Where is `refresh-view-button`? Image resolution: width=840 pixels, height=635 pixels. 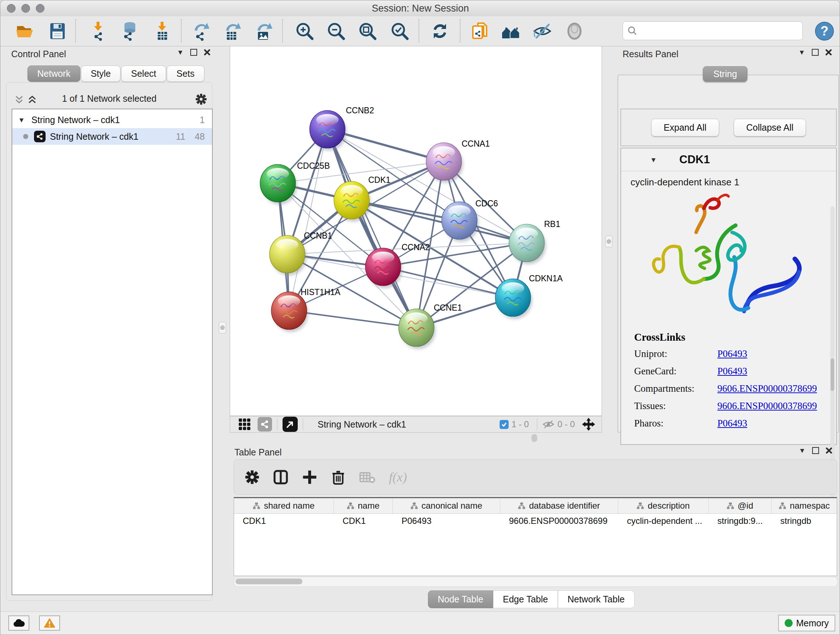 refresh-view-button is located at coordinates (440, 31).